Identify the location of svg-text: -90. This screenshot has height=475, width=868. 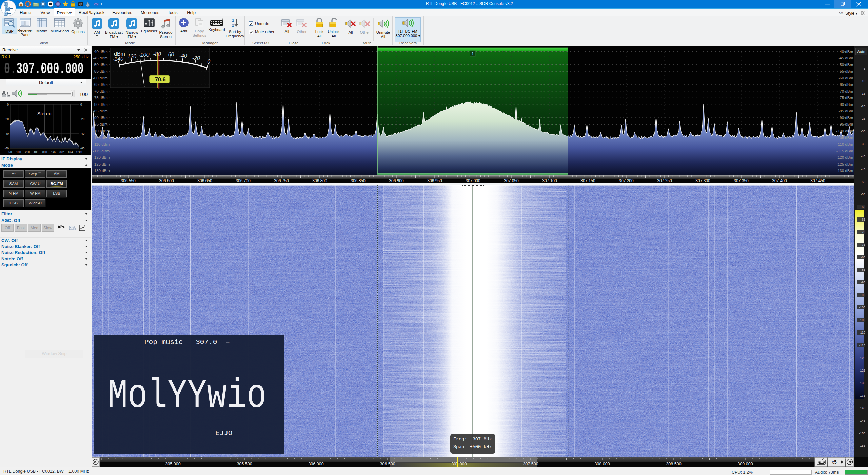
(863, 282).